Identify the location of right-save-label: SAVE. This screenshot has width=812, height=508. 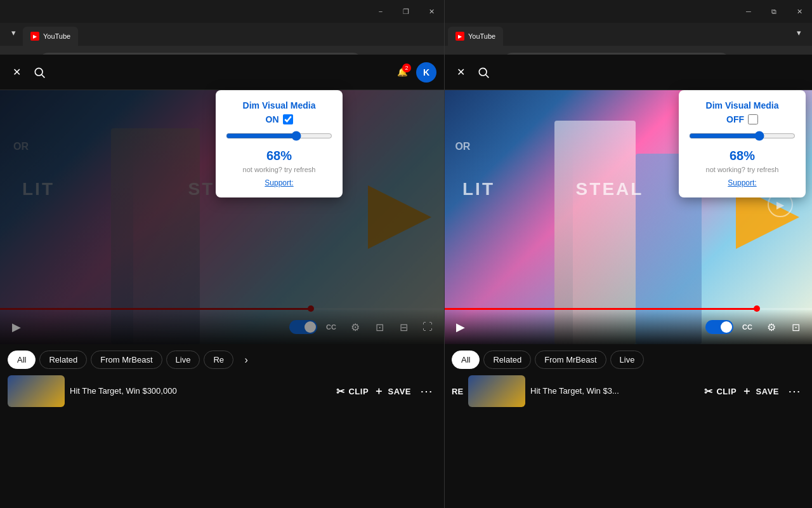
(768, 391).